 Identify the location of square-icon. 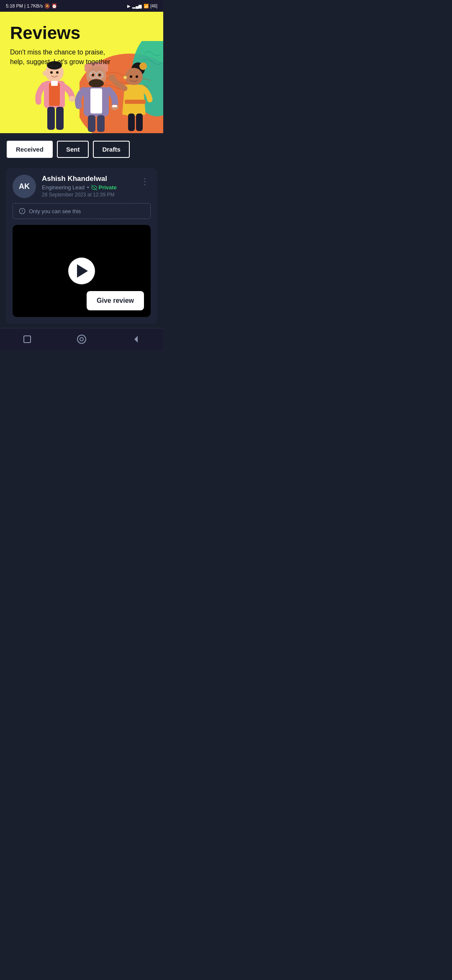
(27, 339).